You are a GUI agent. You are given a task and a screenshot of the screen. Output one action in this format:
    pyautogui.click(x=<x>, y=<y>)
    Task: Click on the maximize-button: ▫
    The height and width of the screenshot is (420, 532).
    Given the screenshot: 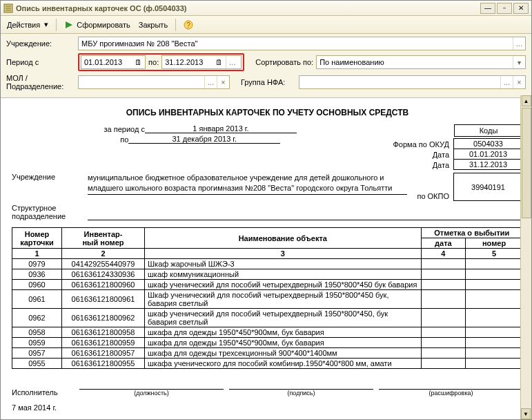 What is the action you would take?
    pyautogui.click(x=504, y=8)
    